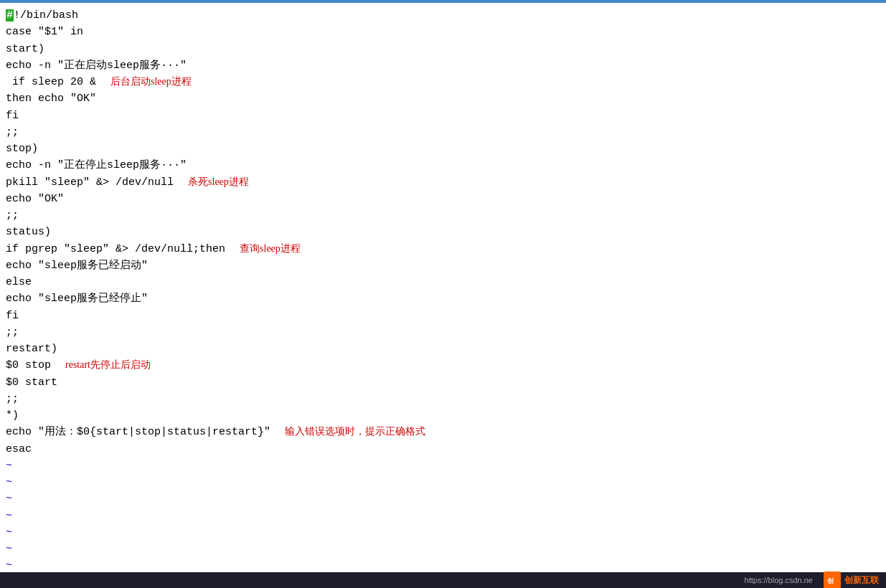 The width and height of the screenshot is (886, 588). Describe the element at coordinates (443, 116) in the screenshot. I see `code-line-7: fi` at that location.